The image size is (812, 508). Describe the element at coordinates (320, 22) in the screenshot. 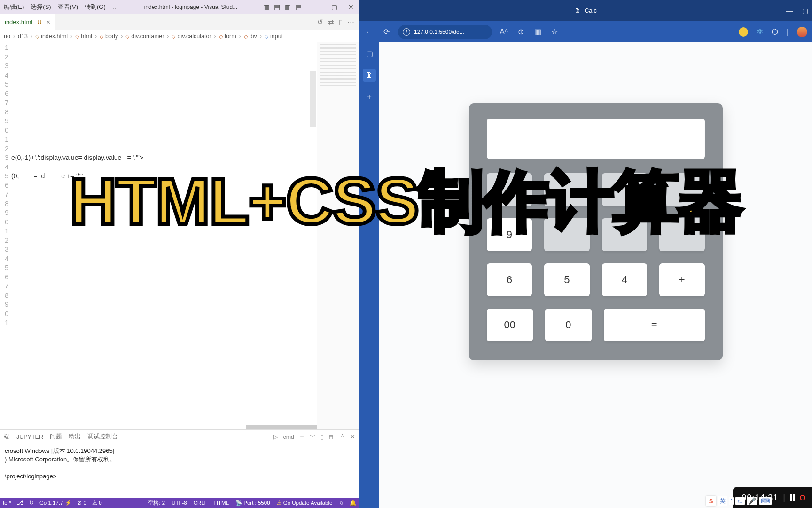

I see `timeline-icon: ↺` at that location.